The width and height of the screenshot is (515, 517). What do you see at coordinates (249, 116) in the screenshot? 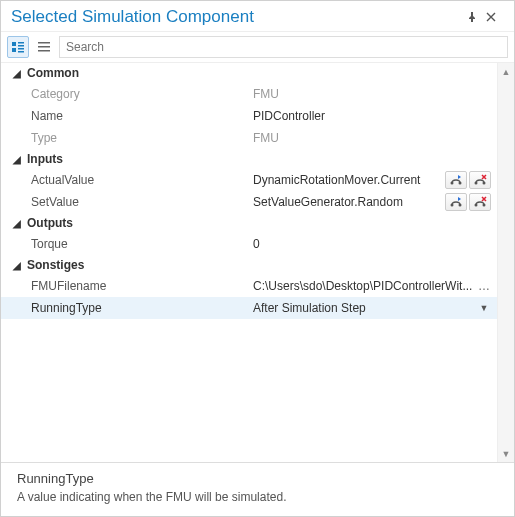
I see `prop-name: Name PIDController` at bounding box center [249, 116].